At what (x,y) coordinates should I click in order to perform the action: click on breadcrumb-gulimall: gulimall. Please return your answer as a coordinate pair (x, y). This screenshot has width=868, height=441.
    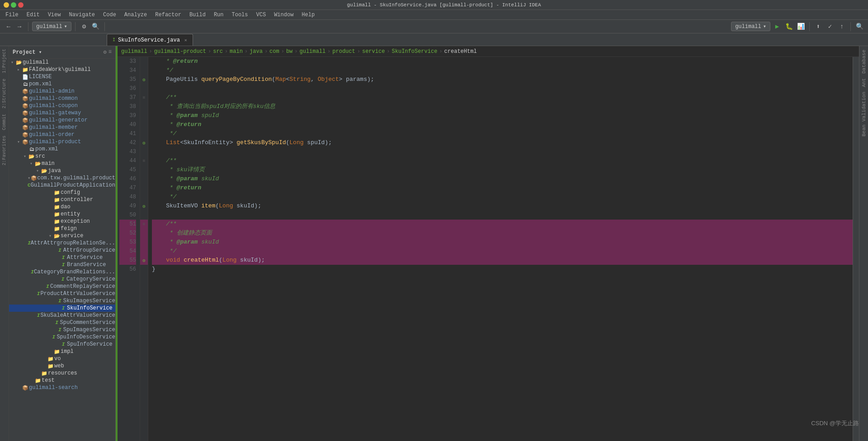
    Looking at the image, I should click on (134, 52).